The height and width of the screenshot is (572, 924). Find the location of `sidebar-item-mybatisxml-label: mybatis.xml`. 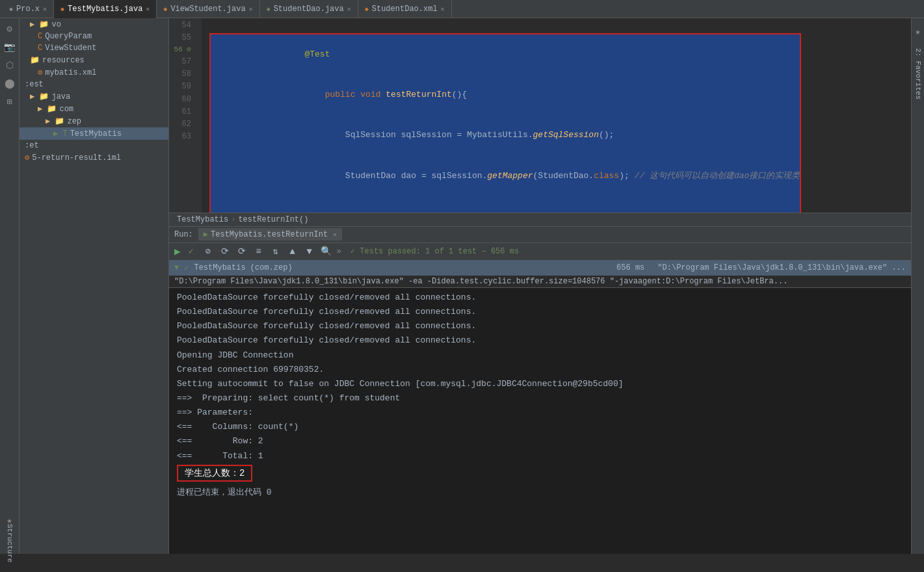

sidebar-item-mybatisxml-label: mybatis.xml is located at coordinates (70, 73).